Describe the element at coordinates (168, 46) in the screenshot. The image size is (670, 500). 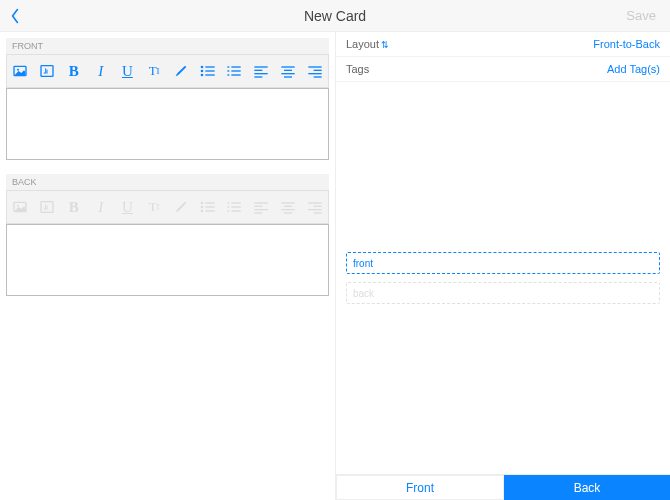
I see `front-label: FRONT` at that location.